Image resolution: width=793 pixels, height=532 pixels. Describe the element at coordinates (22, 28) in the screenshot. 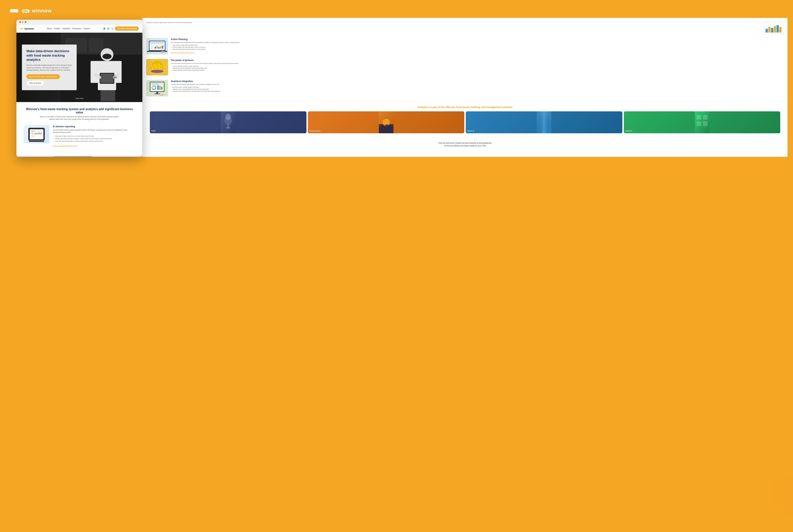

I see `site-logo-icon` at that location.